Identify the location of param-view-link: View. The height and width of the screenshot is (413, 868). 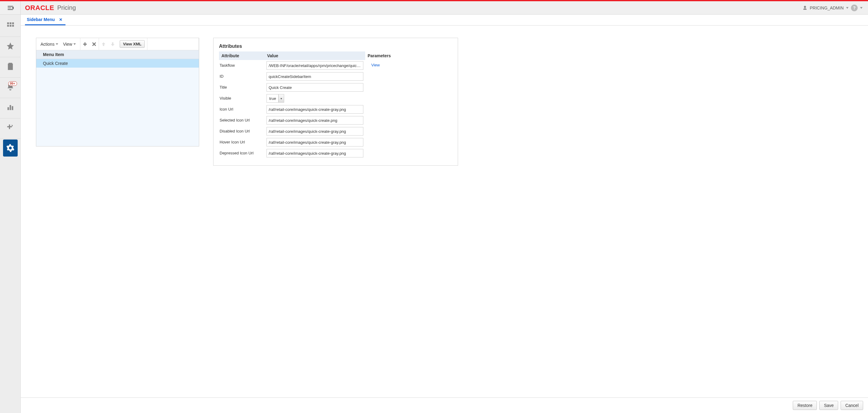
(375, 65).